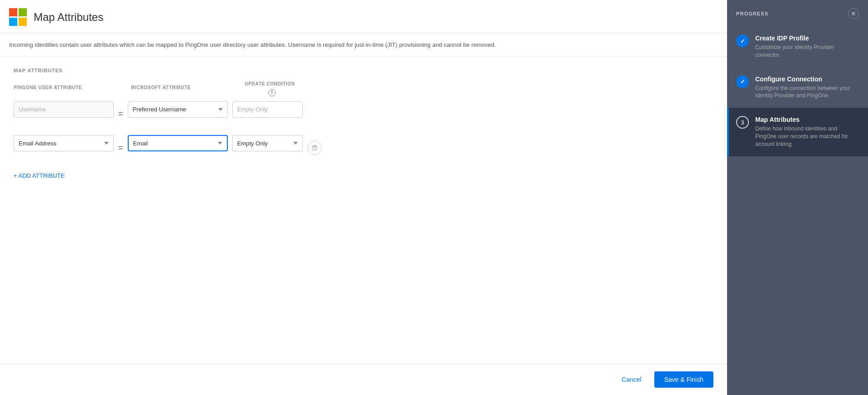 The height and width of the screenshot is (395, 868). Describe the element at coordinates (743, 82) in the screenshot. I see `step-2-circle: ✓` at that location.